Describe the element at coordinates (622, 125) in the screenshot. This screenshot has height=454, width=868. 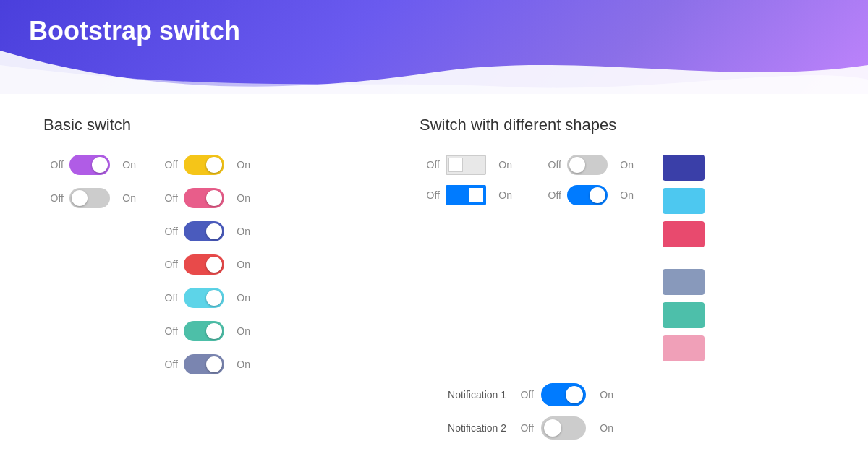
I see `shapes-switch-title: Switch with different shapes` at that location.